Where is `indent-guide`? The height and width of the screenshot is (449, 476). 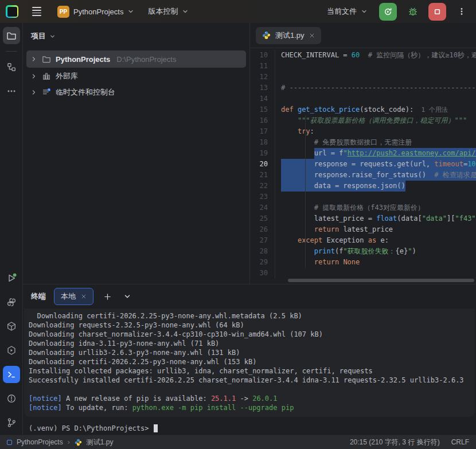 indent-guide is located at coordinates (305, 192).